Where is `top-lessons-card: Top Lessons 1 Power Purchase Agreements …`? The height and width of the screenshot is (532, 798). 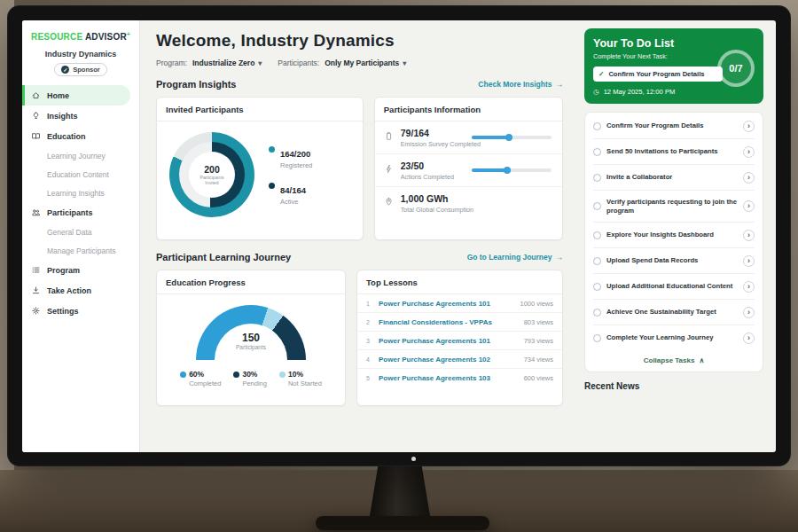
top-lessons-card: Top Lessons 1 Power Purchase Agreements … is located at coordinates (459, 338).